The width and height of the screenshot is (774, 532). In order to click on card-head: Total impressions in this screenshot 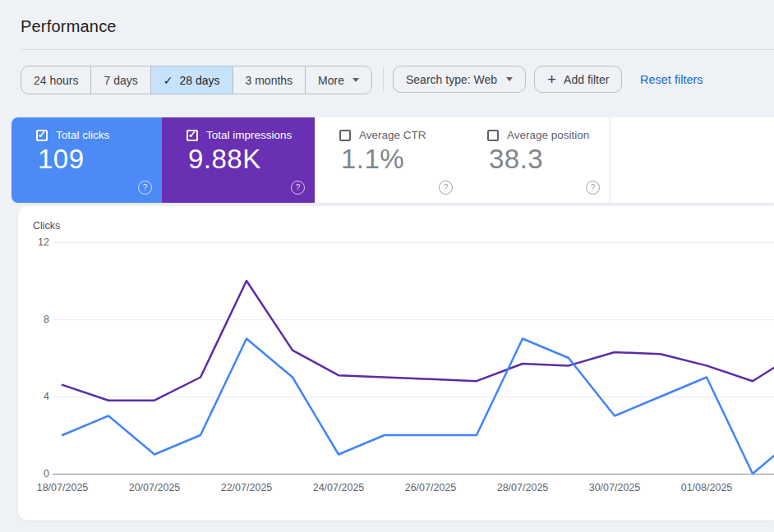, I will do `click(239, 135)`.